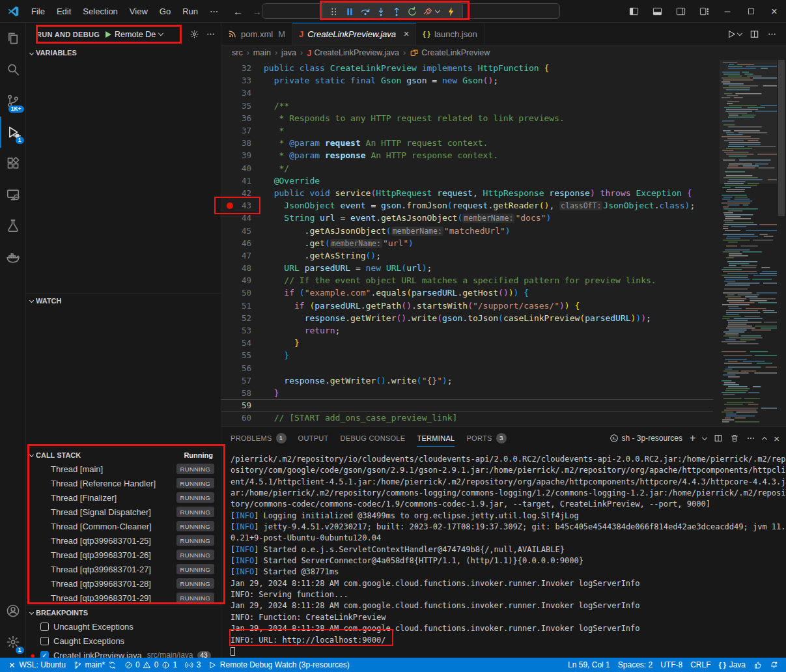  What do you see at coordinates (262, 53) in the screenshot?
I see `breadcrumb-item: main` at bounding box center [262, 53].